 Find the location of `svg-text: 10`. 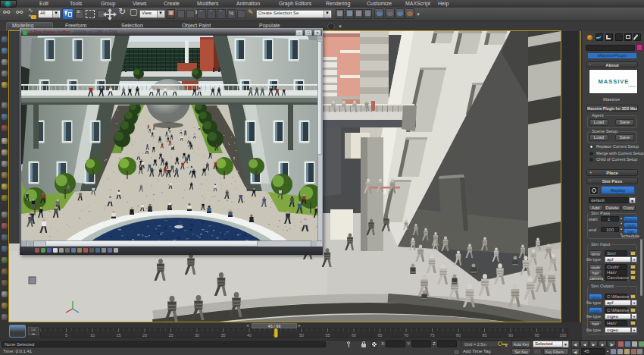

svg-text: 10 is located at coordinates (92, 335).